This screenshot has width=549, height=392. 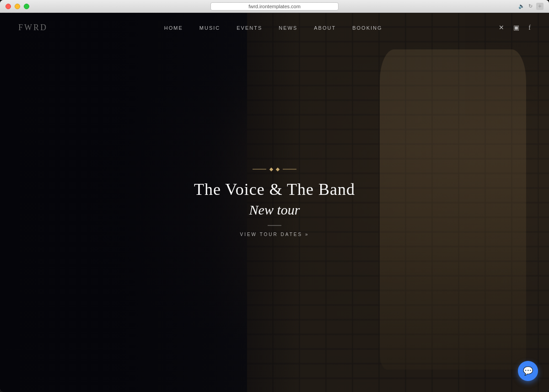 I want to click on close-button, so click(x=8, y=6).